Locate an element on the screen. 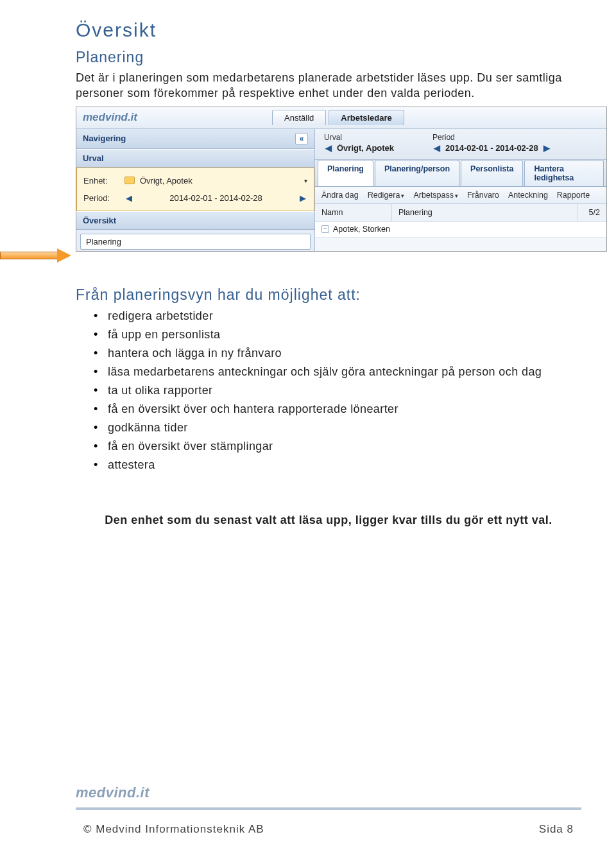  toolbar-franvaro: Frånvaro is located at coordinates (483, 195).